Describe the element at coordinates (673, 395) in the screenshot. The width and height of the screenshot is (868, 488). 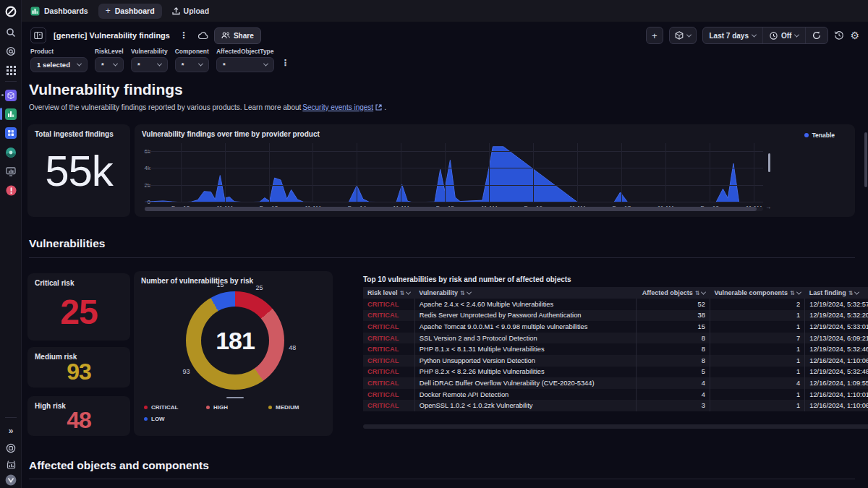
I see `affected-objects-cell: 4` at that location.